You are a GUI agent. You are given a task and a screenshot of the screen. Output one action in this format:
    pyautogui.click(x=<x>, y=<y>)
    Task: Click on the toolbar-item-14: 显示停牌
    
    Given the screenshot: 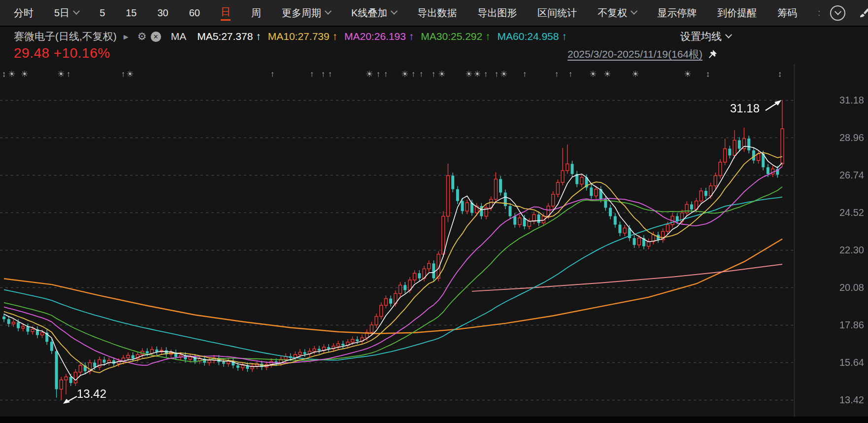 What is the action you would take?
    pyautogui.click(x=677, y=13)
    